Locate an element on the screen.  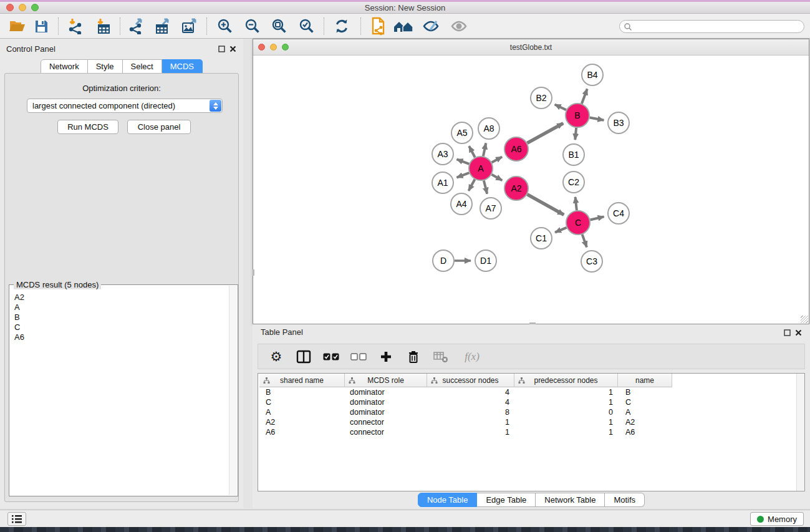
delete-columns-icon is located at coordinates (413, 357).